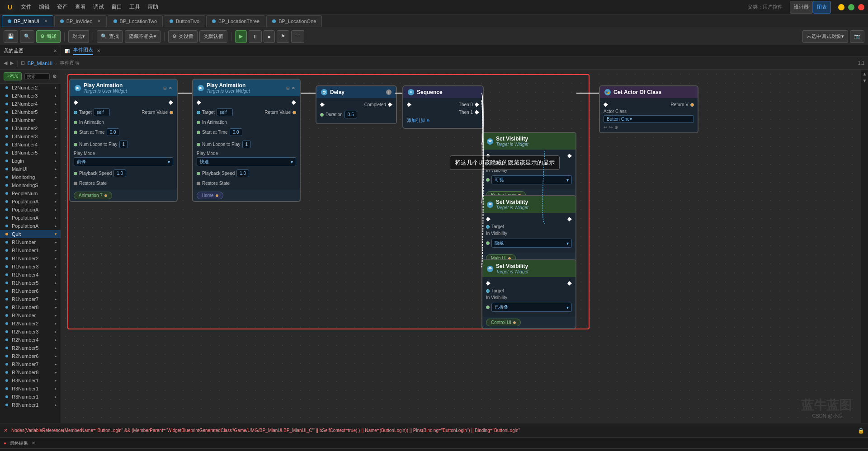 This screenshot has height=451, width=868. I want to click on type-settings-button: ⚙ 类设置, so click(183, 37).